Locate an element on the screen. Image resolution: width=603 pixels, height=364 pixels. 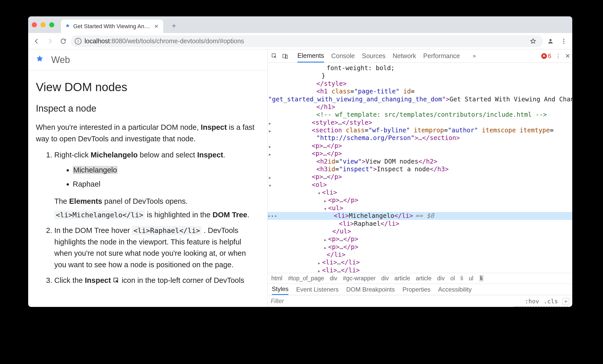
reload-button is located at coordinates (63, 41).